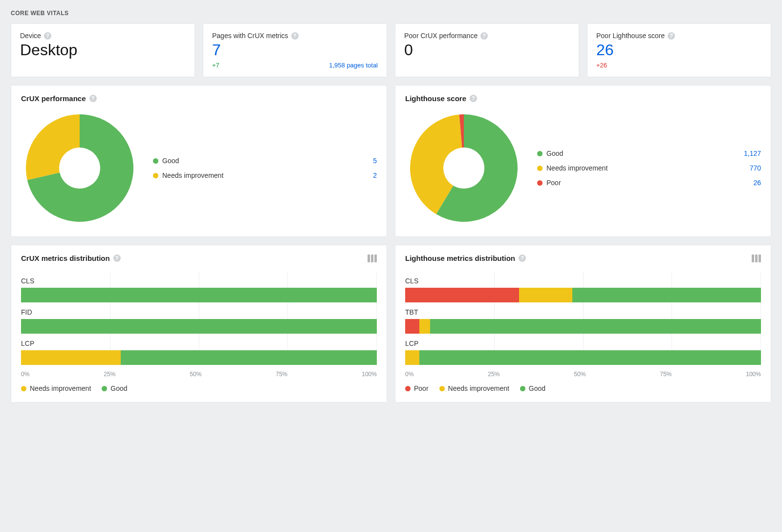 This screenshot has height=532, width=782. What do you see at coordinates (199, 161) in the screenshot?
I see `panel-crux-performance: CrUX performance ? Good5Needs improvemen…` at bounding box center [199, 161].